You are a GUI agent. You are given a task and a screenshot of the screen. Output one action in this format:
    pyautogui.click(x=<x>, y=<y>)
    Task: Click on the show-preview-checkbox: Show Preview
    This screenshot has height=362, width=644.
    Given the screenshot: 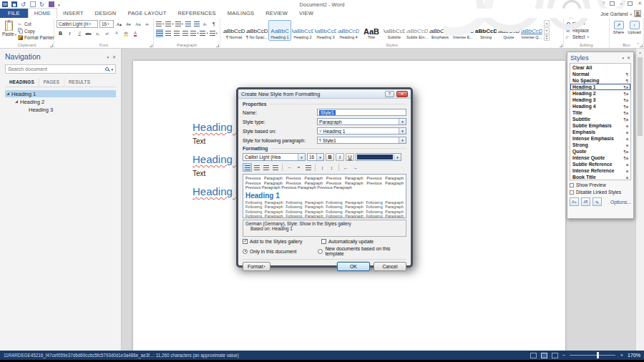 What is the action you would take?
    pyautogui.click(x=600, y=185)
    